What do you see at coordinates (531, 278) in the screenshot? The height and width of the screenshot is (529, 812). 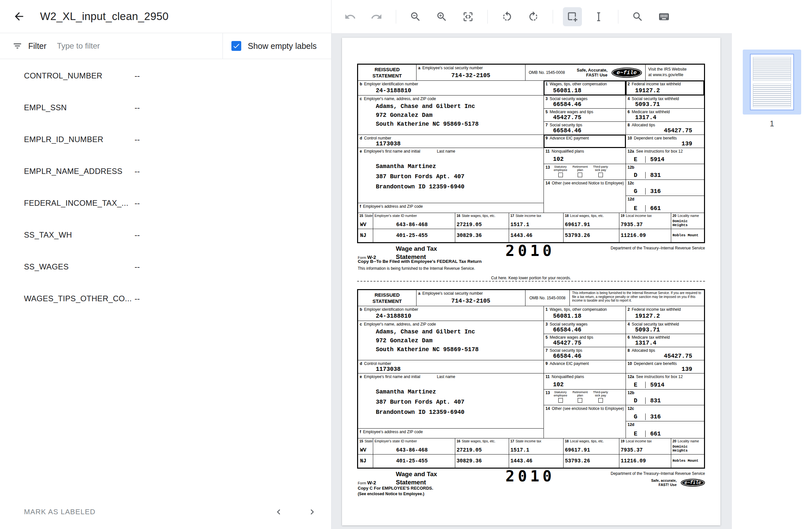 I see `cut-here-text: Cut here. Keep lower portion for your re…` at bounding box center [531, 278].